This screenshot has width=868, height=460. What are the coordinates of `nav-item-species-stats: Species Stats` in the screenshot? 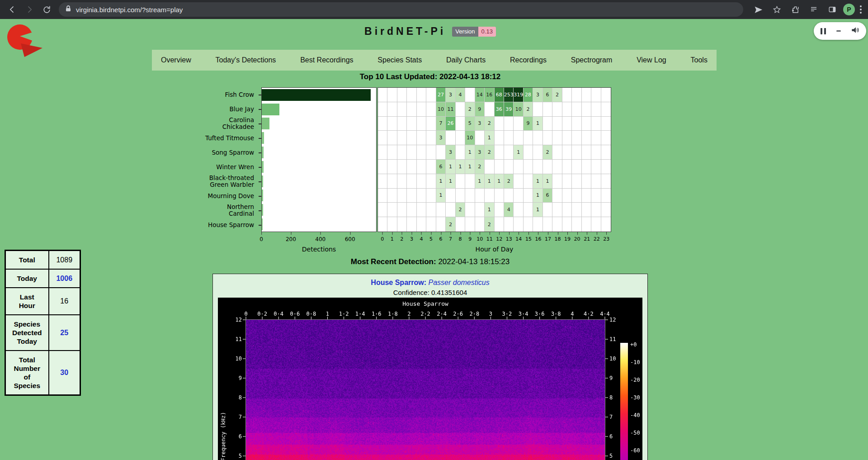 It's located at (400, 60).